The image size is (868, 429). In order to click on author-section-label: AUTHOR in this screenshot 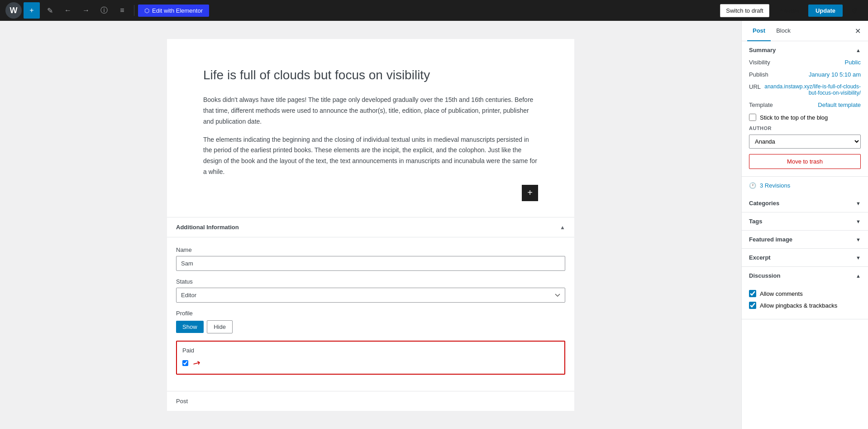, I will do `click(805, 128)`.